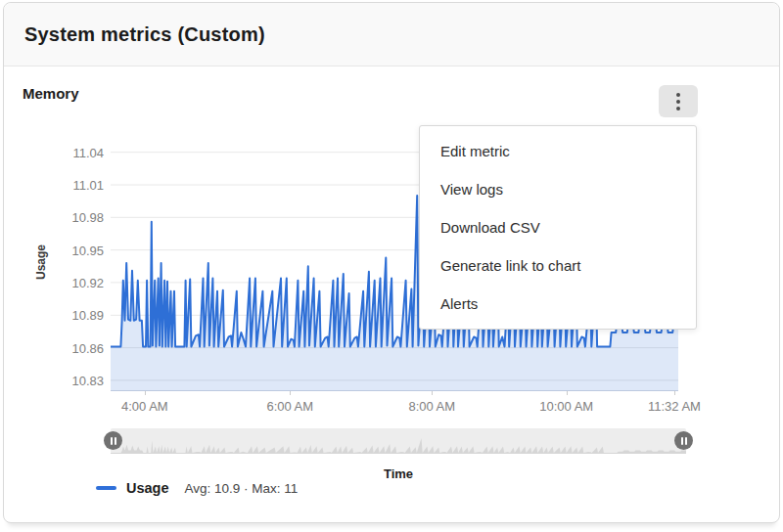  I want to click on x-tick-label: 6:00 AM, so click(290, 407).